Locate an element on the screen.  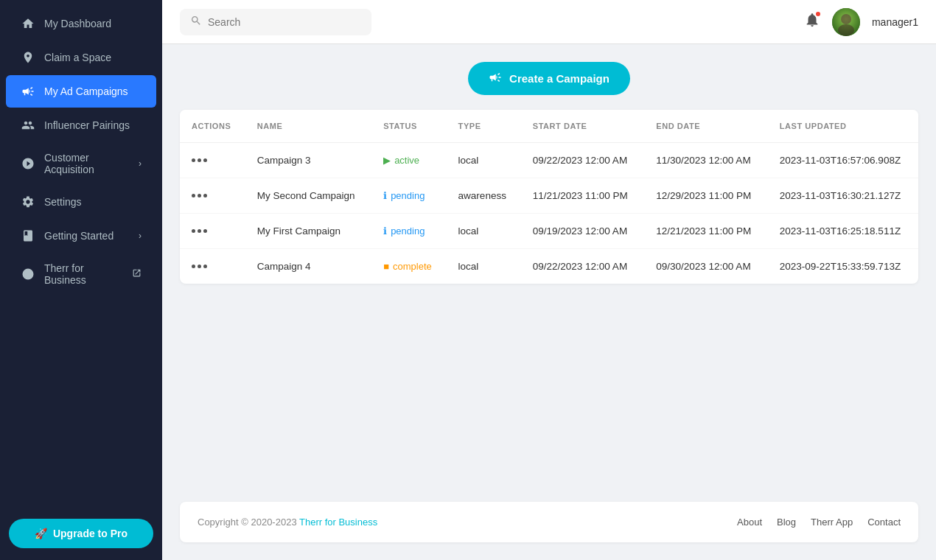
topbar: manager1 is located at coordinates (549, 22).